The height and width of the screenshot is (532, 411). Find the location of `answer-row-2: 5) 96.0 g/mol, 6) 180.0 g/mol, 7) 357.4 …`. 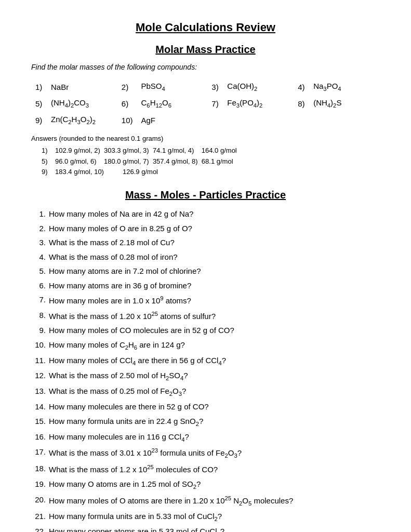

answer-row-2: 5) 96.0 g/mol, 6) 180.0 g/mol, 7) 357.4 … is located at coordinates (206, 162).